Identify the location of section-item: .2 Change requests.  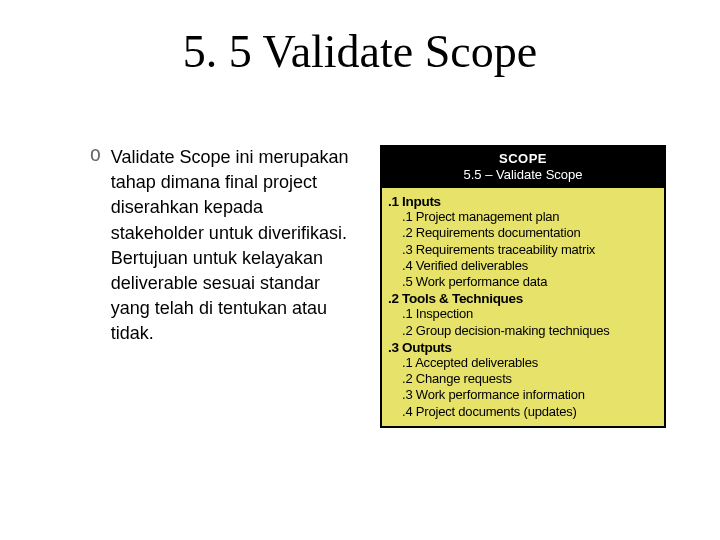
(523, 379).